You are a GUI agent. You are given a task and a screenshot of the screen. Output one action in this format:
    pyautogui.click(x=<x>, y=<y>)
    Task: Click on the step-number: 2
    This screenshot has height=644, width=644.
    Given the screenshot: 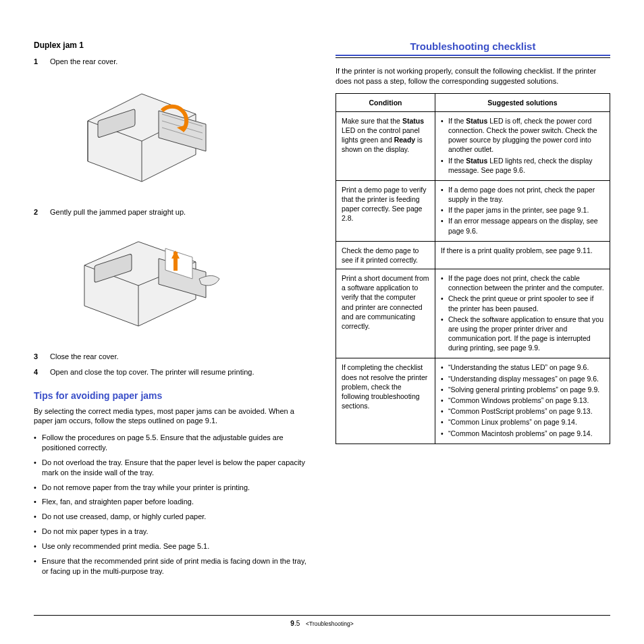 What is the action you would take?
    pyautogui.click(x=38, y=212)
    